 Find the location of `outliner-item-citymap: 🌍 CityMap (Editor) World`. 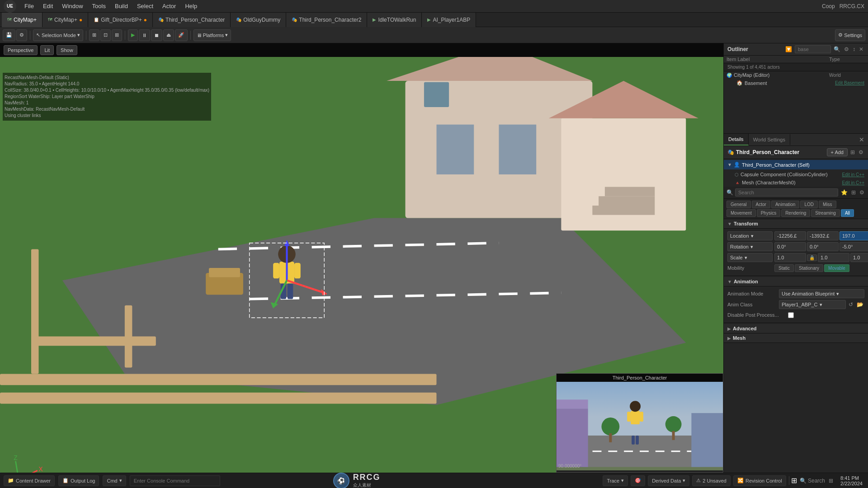

outliner-item-citymap: 🌍 CityMap (Editor) World is located at coordinates (796, 75).